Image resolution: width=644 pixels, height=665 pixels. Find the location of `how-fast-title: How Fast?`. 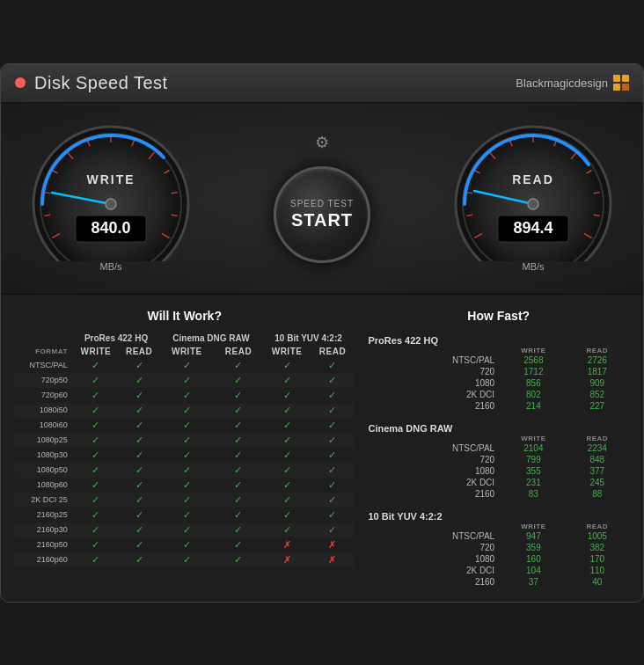

how-fast-title: How Fast? is located at coordinates (498, 316).